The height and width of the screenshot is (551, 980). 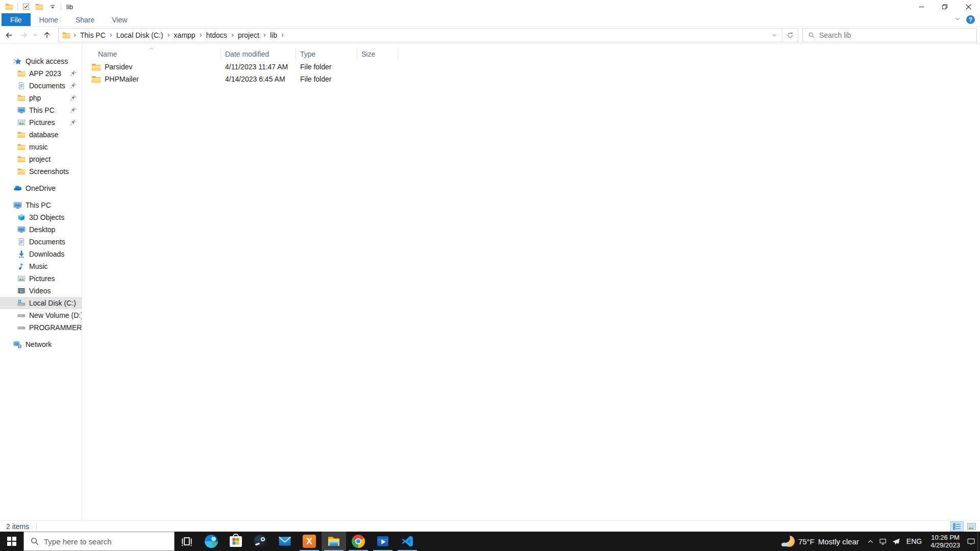 I want to click on sidebar-item-new-volume-d: New Volume (D:), so click(x=41, y=315).